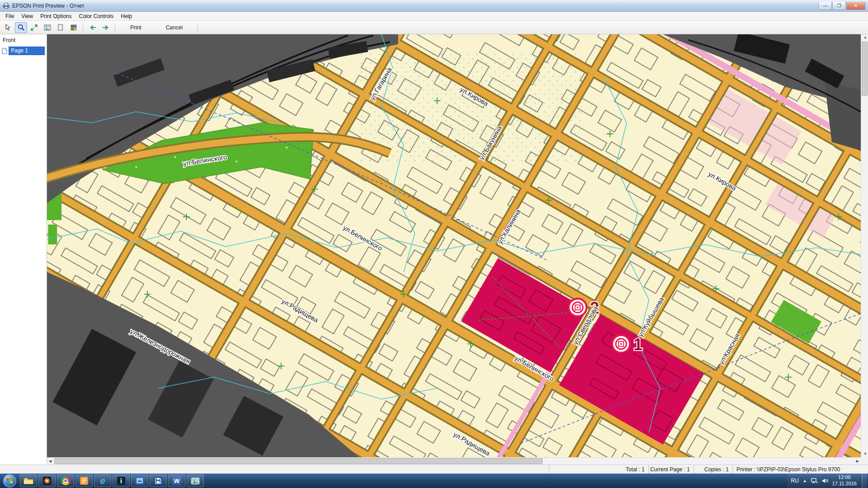  What do you see at coordinates (47, 481) in the screenshot?
I see `media-player-icon` at bounding box center [47, 481].